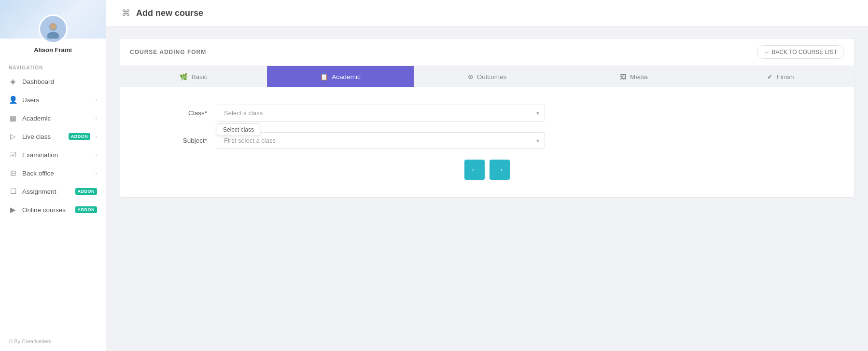 The image size is (868, 351). What do you see at coordinates (56, 174) in the screenshot?
I see `sidebar-item-label: Back office` at bounding box center [56, 174].